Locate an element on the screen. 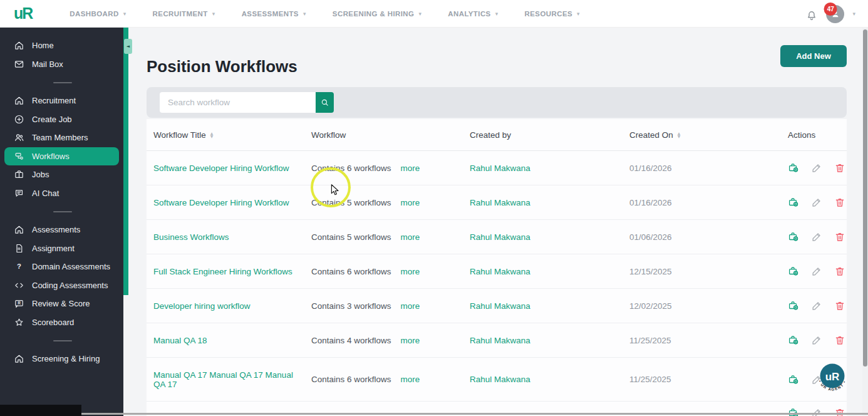 The image size is (868, 416). briefcase-icon is located at coordinates (19, 174).